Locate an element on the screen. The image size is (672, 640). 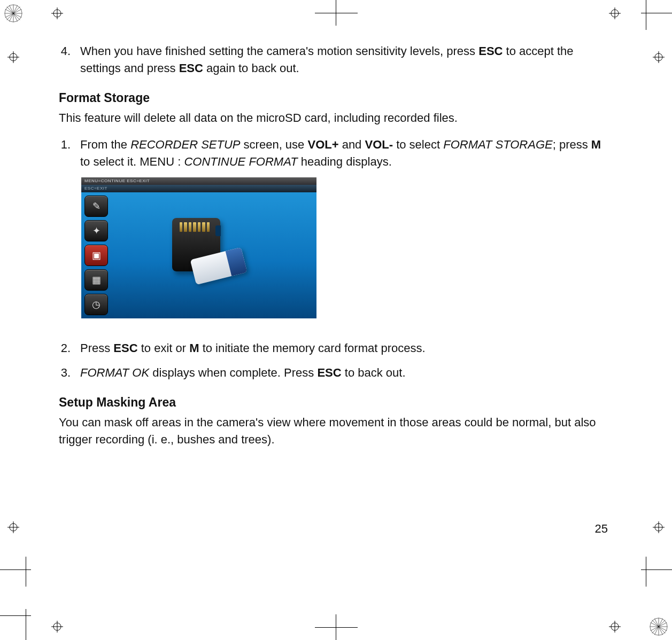
item-text: Press ESC to exit or M to initiate the m… is located at coordinates (342, 348).